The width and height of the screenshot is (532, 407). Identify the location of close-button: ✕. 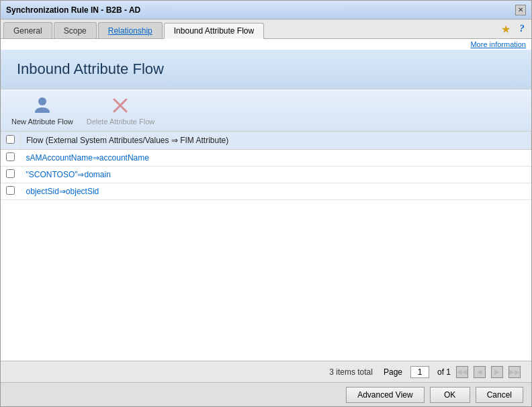
(521, 10).